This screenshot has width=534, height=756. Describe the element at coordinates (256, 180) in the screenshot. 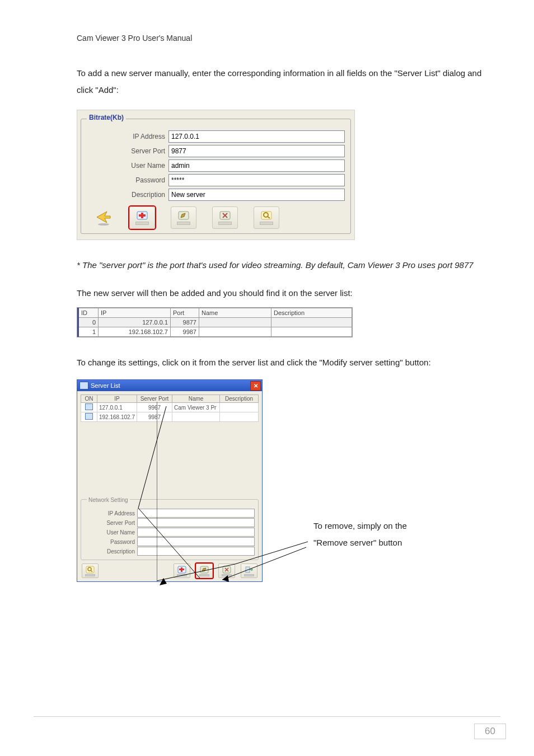

I see `password-input` at that location.